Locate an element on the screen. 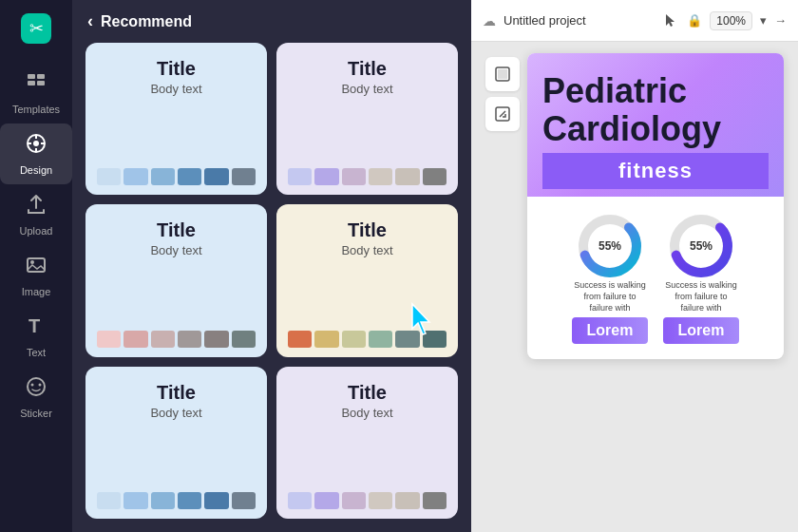  chart-group-1: 55% Success is walking from failure to f… is located at coordinates (610, 277).